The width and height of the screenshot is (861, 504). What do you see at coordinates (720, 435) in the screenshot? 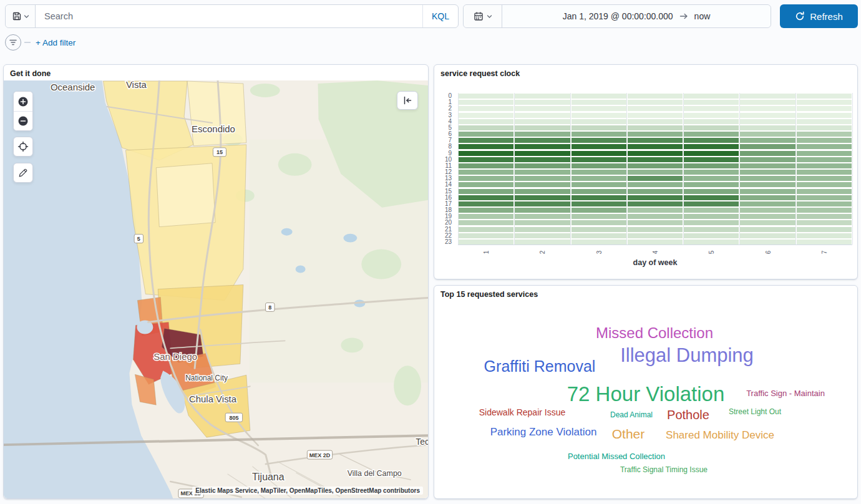
I see `tag-shared-mobility-device: Shared Mobility Device` at bounding box center [720, 435].